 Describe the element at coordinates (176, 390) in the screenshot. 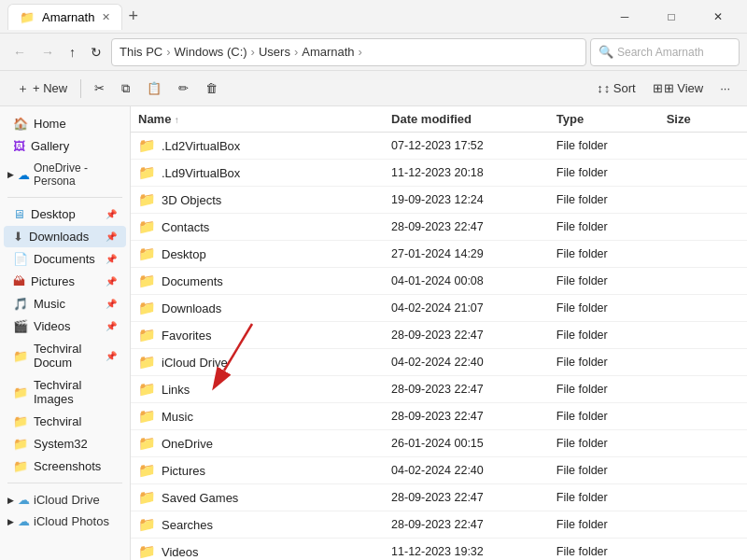

I see `file-name: Links` at that location.